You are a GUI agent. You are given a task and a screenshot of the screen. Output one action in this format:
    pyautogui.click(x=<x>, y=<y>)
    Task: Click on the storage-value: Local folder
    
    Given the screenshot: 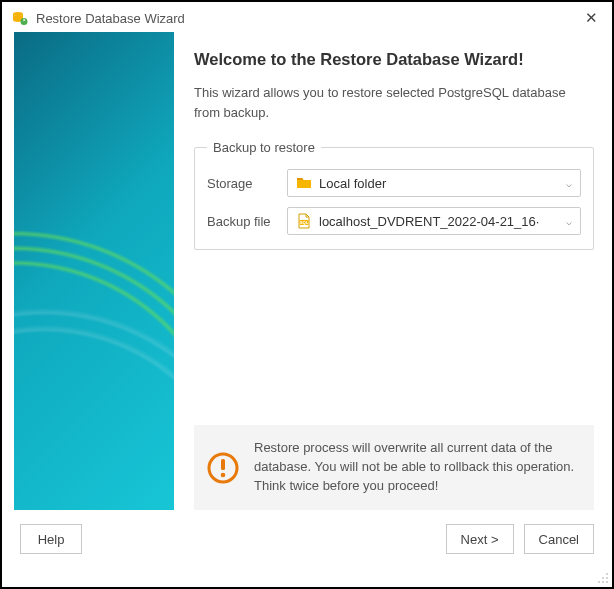 What is the action you would take?
    pyautogui.click(x=440, y=184)
    